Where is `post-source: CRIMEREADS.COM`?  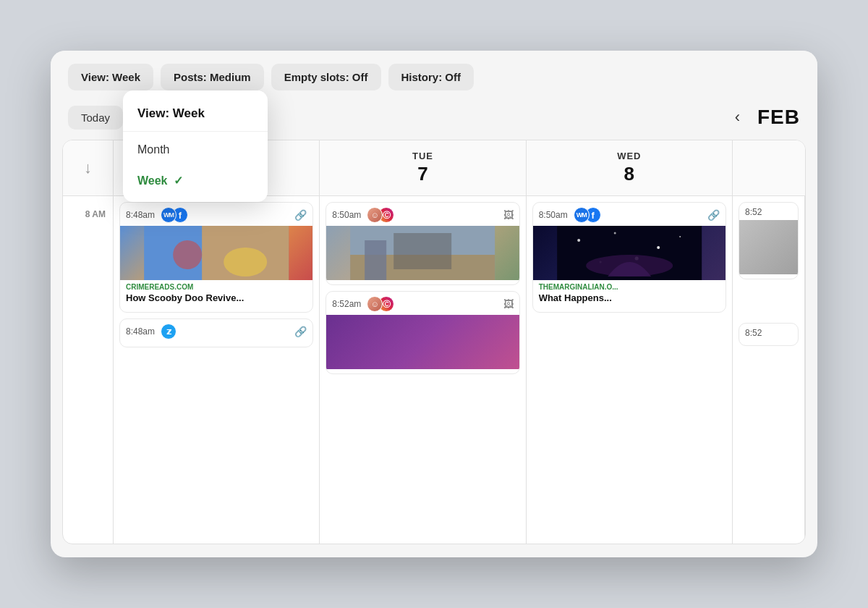 post-source: CRIMEREADS.COM is located at coordinates (216, 287).